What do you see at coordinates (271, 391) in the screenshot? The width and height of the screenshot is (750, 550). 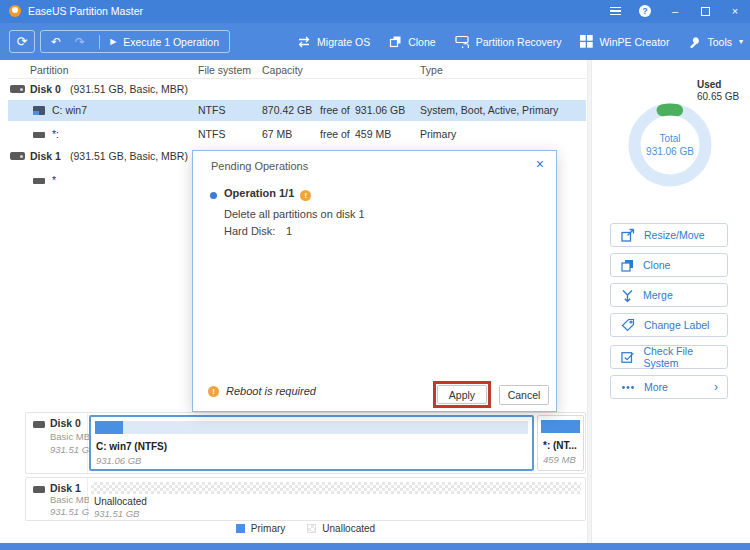 I see `reboot-note-text: Reboot is required` at bounding box center [271, 391].